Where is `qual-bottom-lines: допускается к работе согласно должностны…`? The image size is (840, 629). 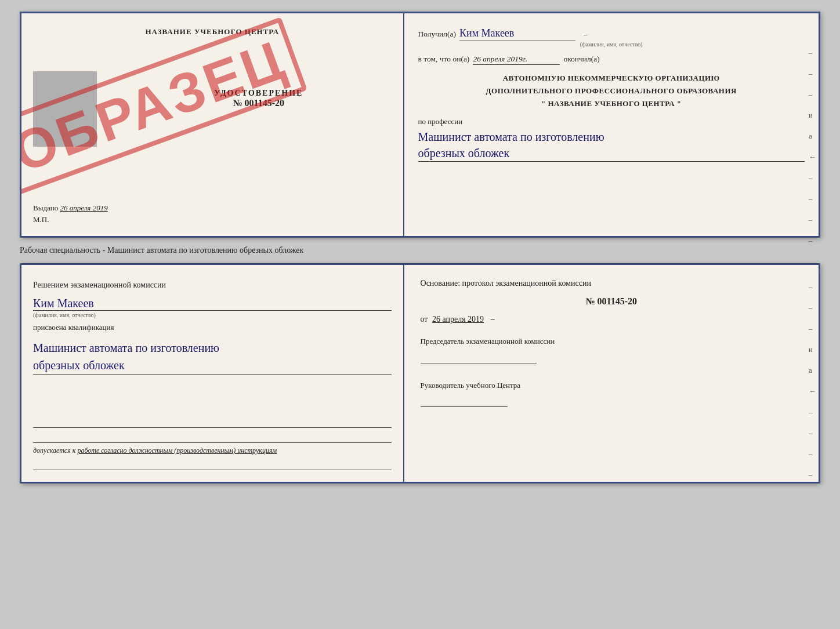
qual-bottom-lines: допускается к работе согласно должностны… is located at coordinates (212, 443).